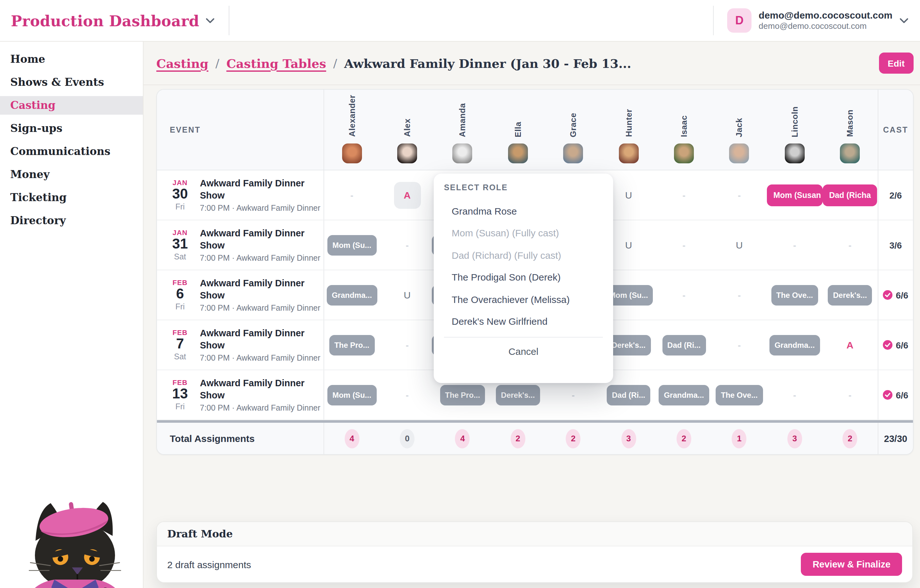 This screenshot has height=588, width=920. What do you see at coordinates (71, 105) in the screenshot?
I see `sidebar-item-casting: Casting` at bounding box center [71, 105].